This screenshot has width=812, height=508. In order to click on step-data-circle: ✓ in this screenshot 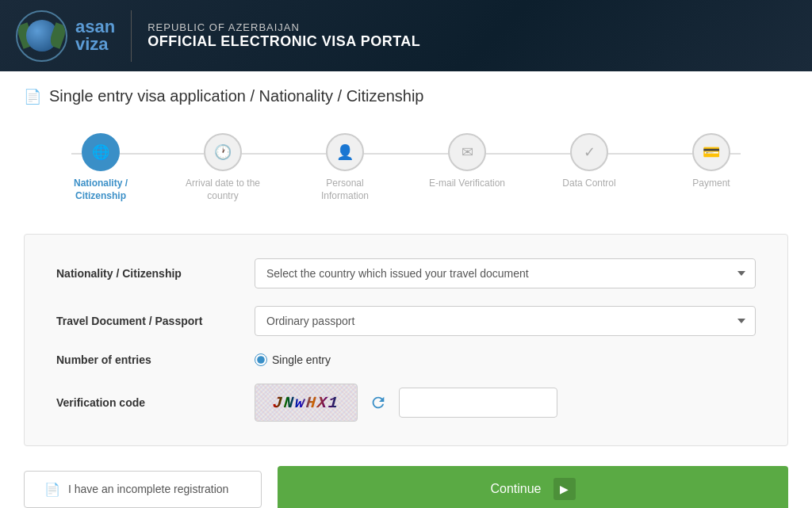, I will do `click(589, 152)`.